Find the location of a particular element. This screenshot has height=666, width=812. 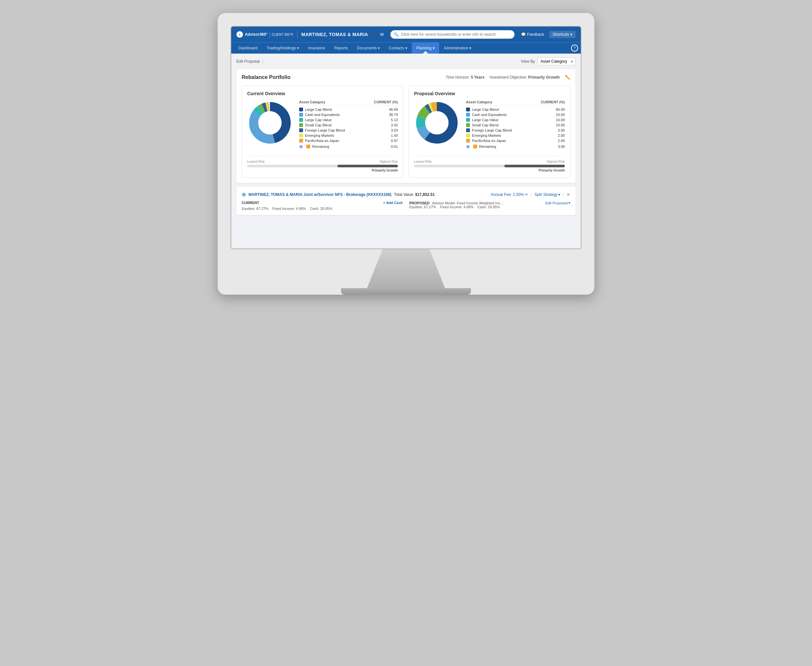

list-item: Emerging Markets 1.43 is located at coordinates (348, 135).